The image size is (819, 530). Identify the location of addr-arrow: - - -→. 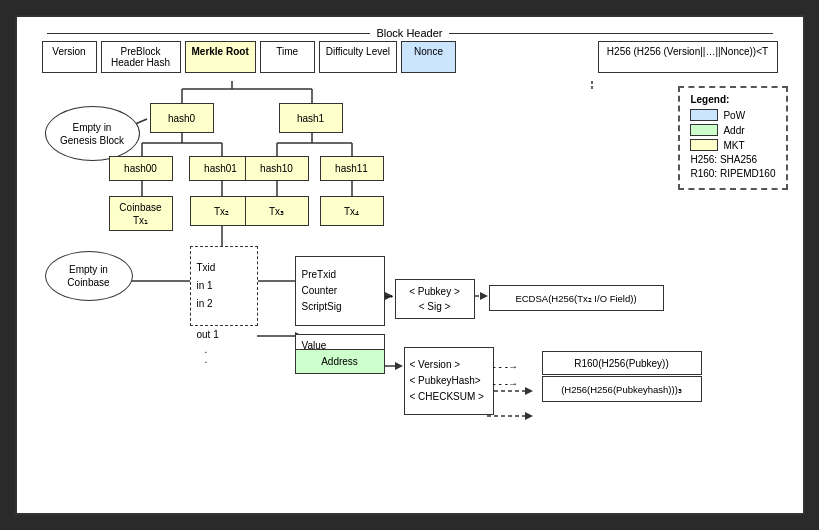
(506, 366).